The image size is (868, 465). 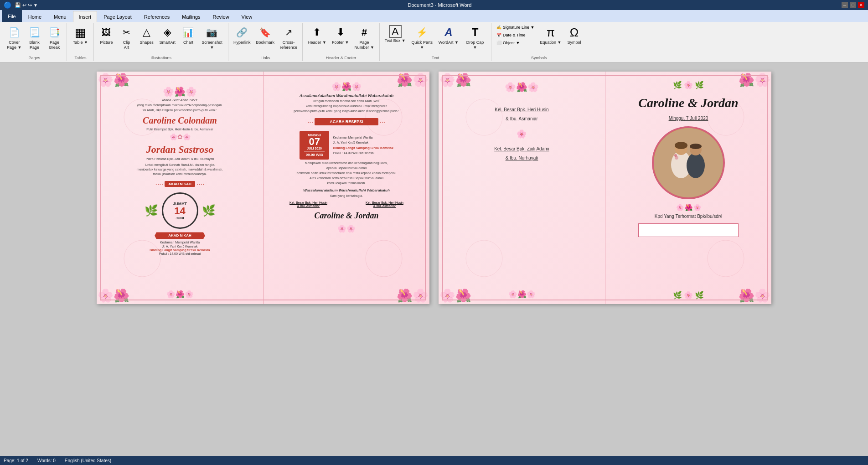 What do you see at coordinates (515, 43) in the screenshot?
I see `object-btn: ⬜ Object ▼` at bounding box center [515, 43].